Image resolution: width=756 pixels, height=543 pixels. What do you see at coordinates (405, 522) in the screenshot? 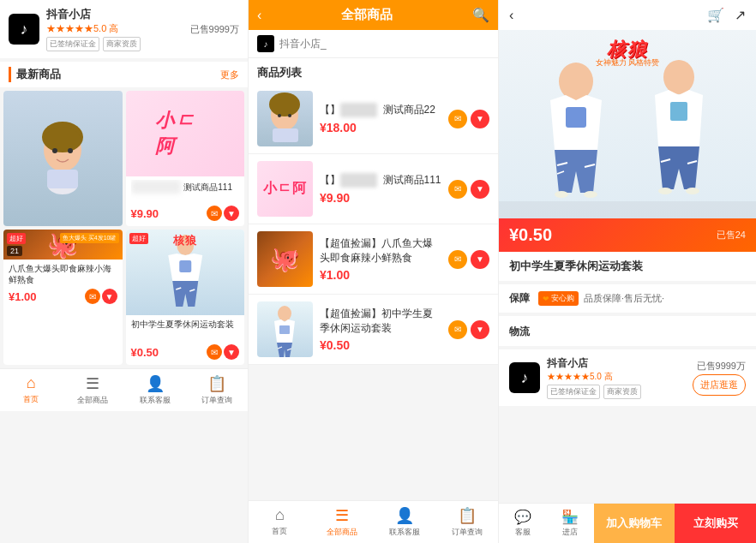
I see `nav-service-2: 👤 联系客服` at bounding box center [405, 522].